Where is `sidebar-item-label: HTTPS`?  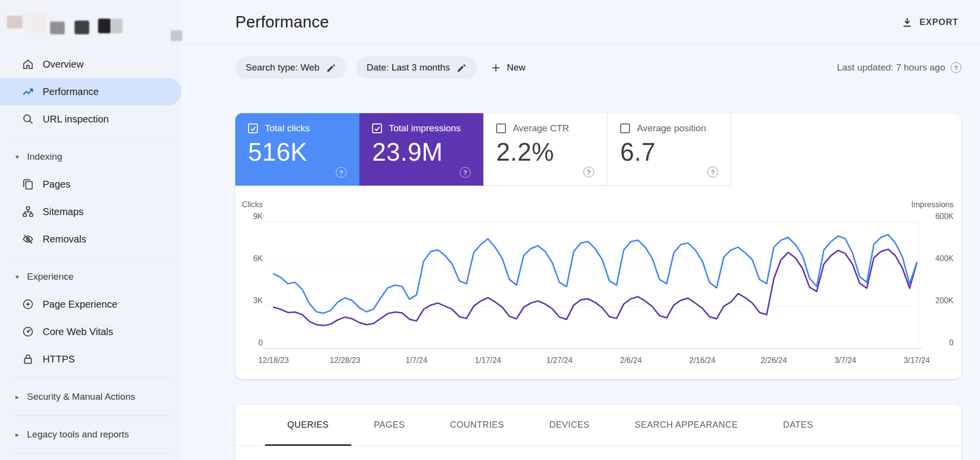
sidebar-item-label: HTTPS is located at coordinates (59, 360).